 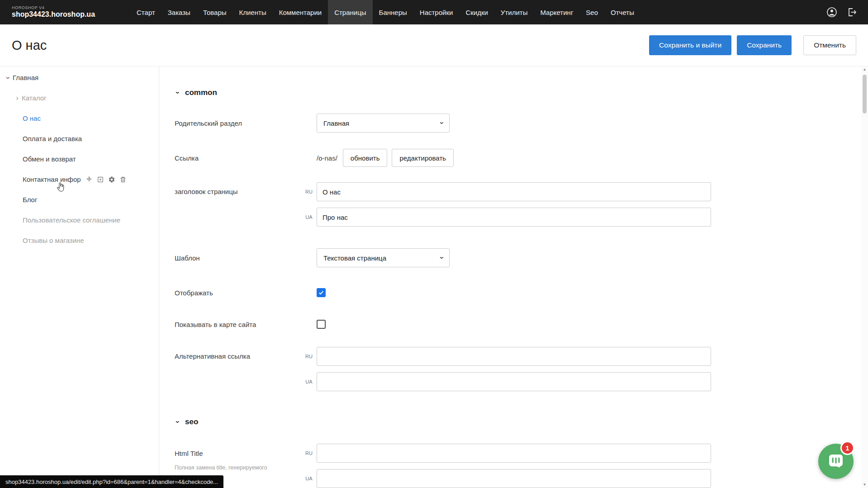 I want to click on template-label: Шаблон, so click(x=246, y=258).